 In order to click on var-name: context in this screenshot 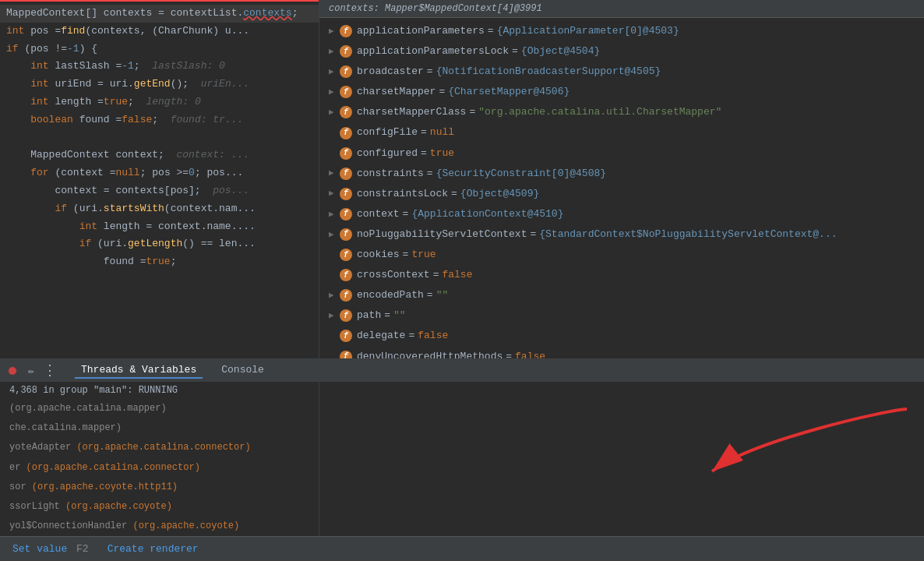, I will do `click(379, 214)`.